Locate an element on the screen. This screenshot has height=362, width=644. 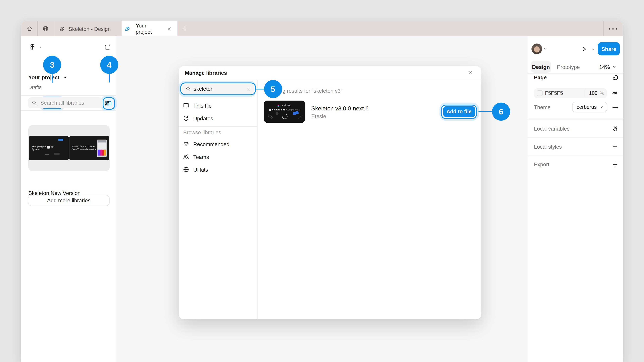
result-title: Skeleton v3.0.0-next.6 is located at coordinates (340, 108).